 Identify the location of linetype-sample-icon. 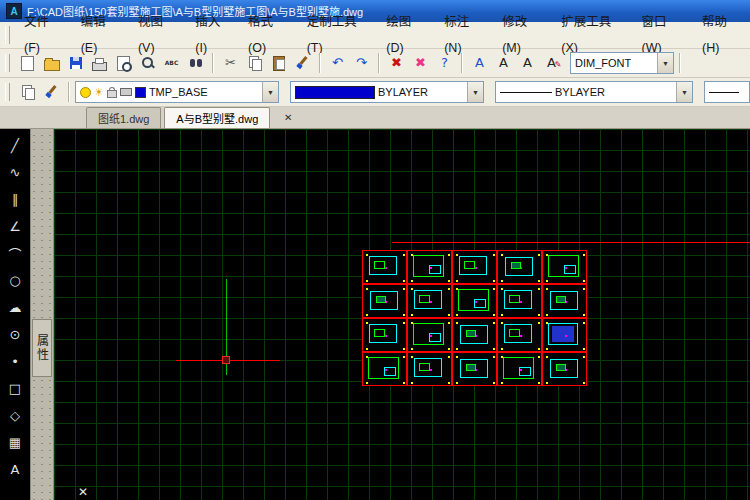
(526, 92).